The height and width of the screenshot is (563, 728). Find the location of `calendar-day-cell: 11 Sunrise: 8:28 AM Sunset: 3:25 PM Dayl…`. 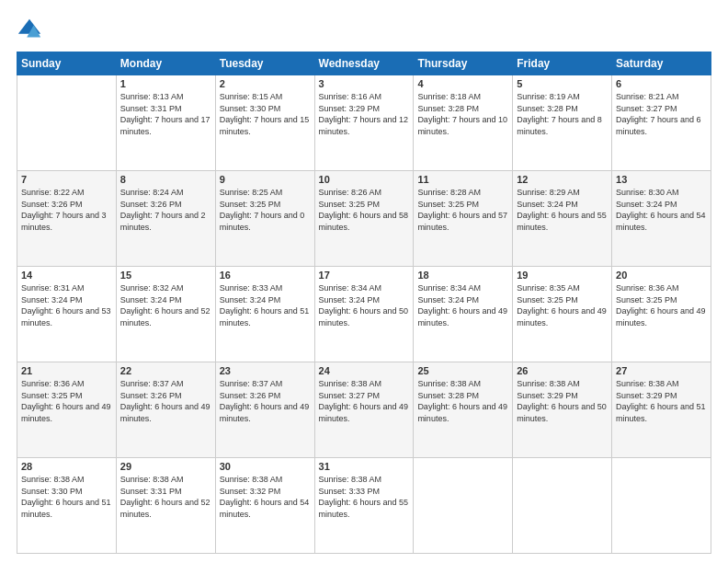

calendar-day-cell: 11 Sunrise: 8:28 AM Sunset: 3:25 PM Dayl… is located at coordinates (463, 219).